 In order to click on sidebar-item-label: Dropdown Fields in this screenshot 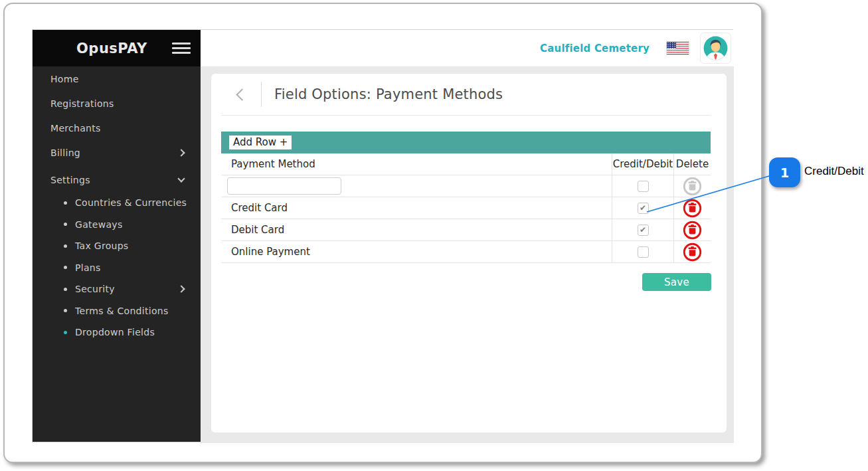, I will do `click(115, 332)`.